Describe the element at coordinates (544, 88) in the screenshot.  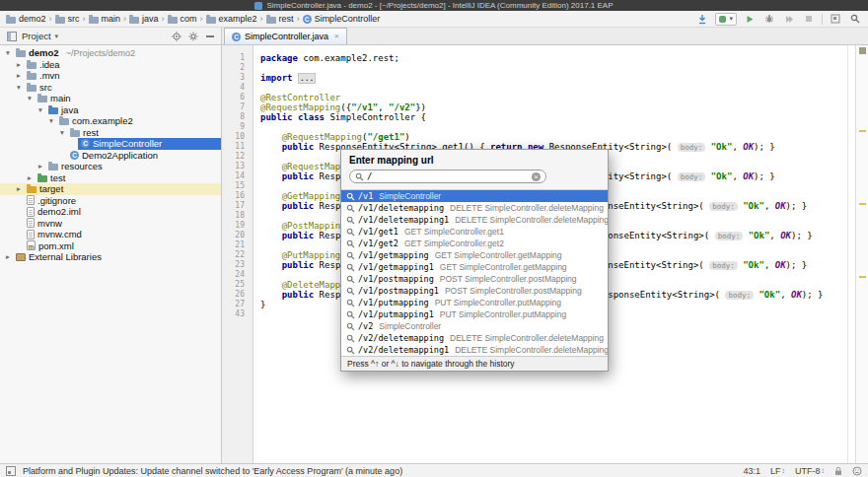
I see `code-line: 4` at that location.